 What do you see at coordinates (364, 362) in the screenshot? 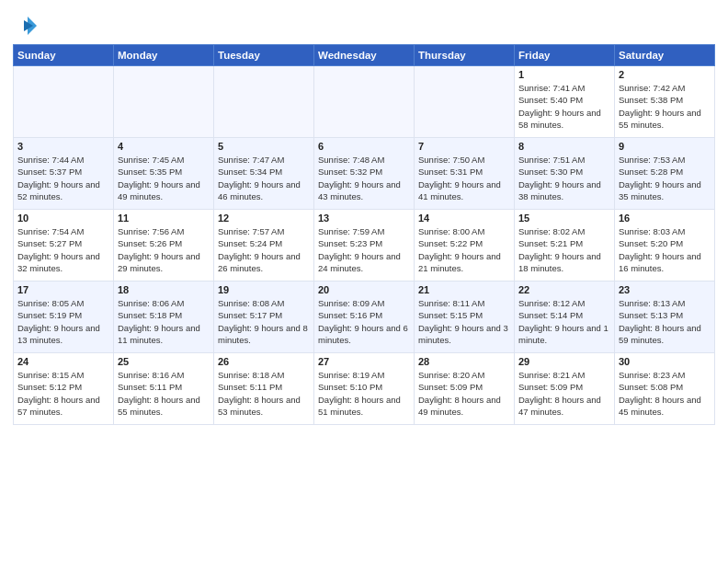
I see `day-number: 27` at bounding box center [364, 362].